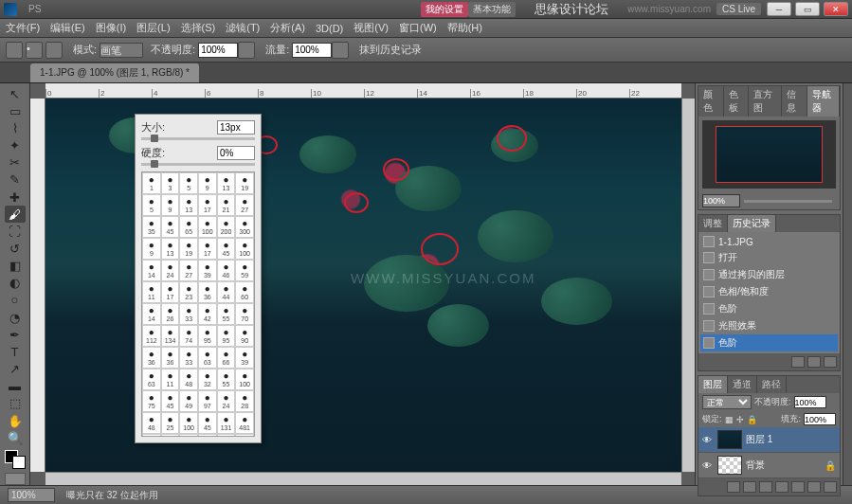 The image size is (852, 504). Describe the element at coordinates (15, 459) in the screenshot. I see `color-swatches` at that location.